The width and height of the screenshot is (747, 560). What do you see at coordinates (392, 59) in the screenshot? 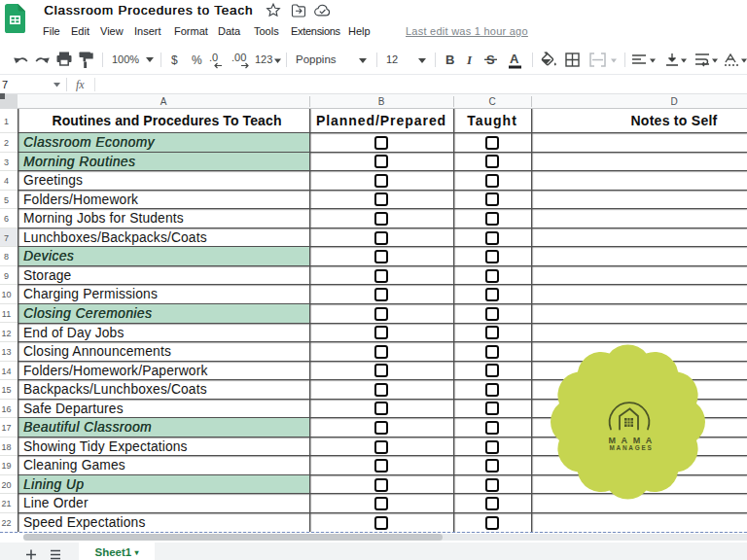
I see `svg-text: 12` at bounding box center [392, 59].